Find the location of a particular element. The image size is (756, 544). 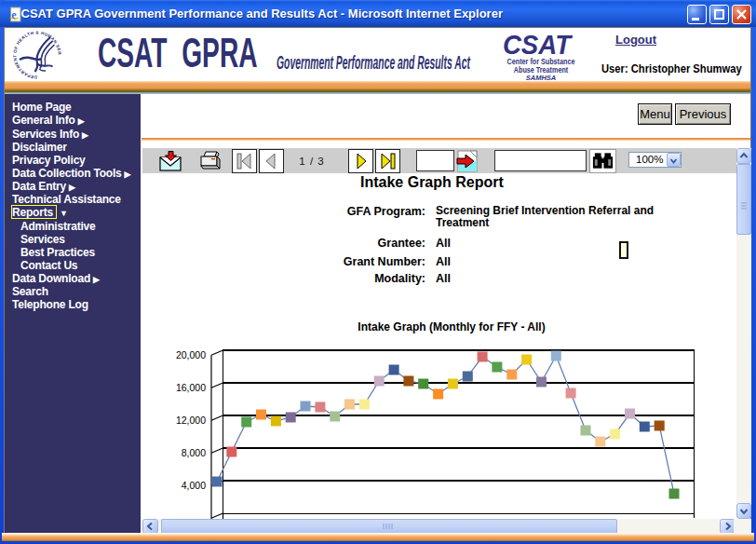

svg-text: 8,000 is located at coordinates (194, 453).